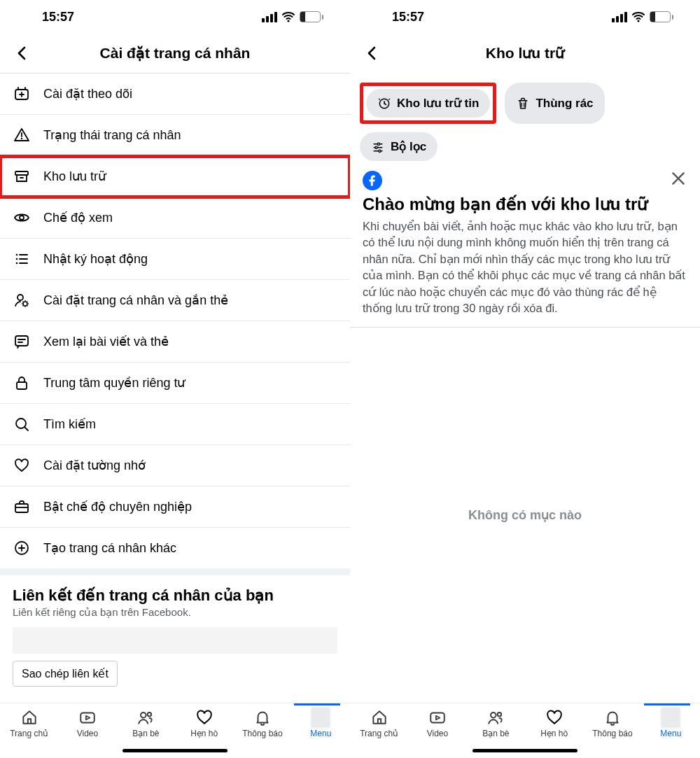  Describe the element at coordinates (175, 424) in the screenshot. I see `row-search: Tìm kiếm` at that location.